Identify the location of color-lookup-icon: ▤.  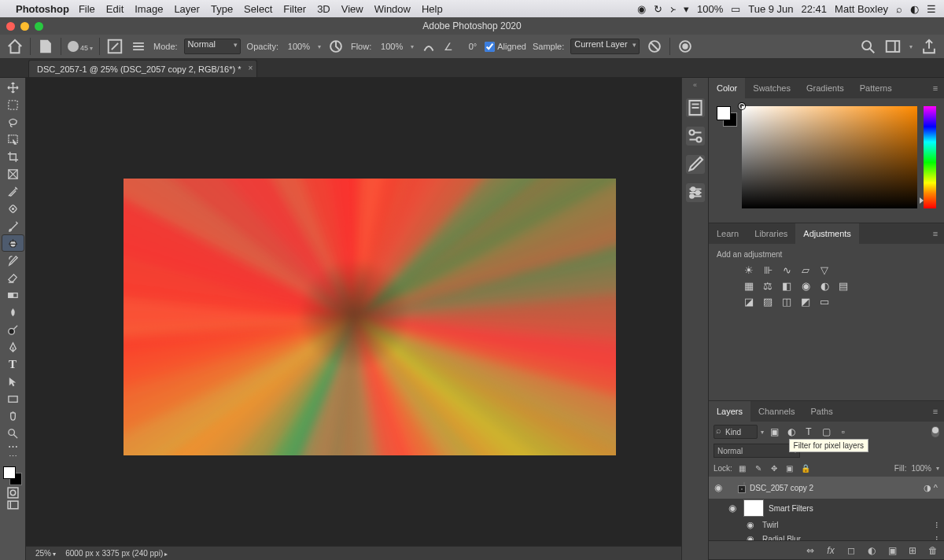
(843, 286).